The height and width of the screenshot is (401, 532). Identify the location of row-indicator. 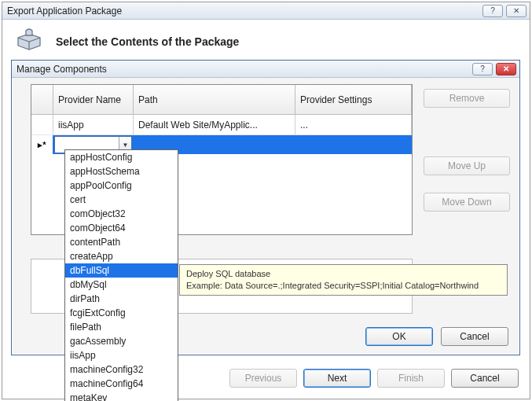
(42, 124).